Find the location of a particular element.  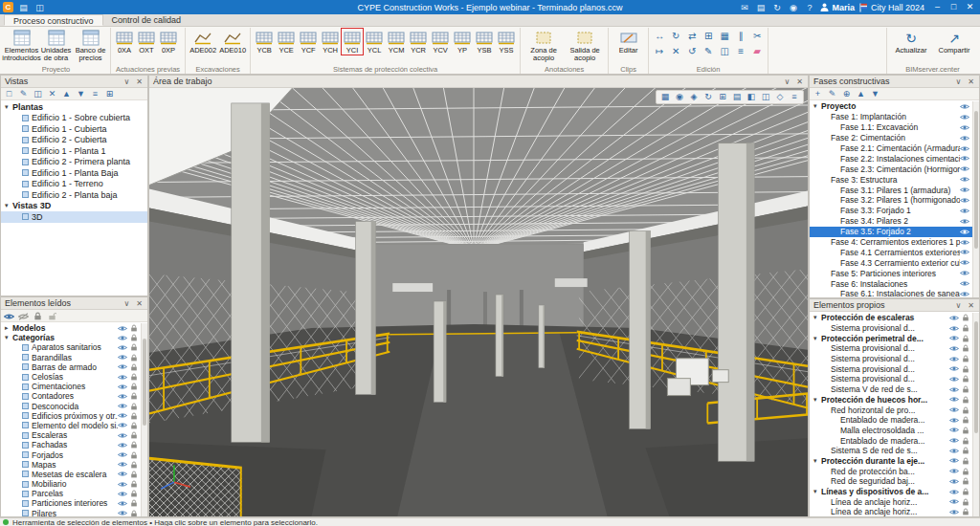

delete-icon: ✕ is located at coordinates (676, 52).